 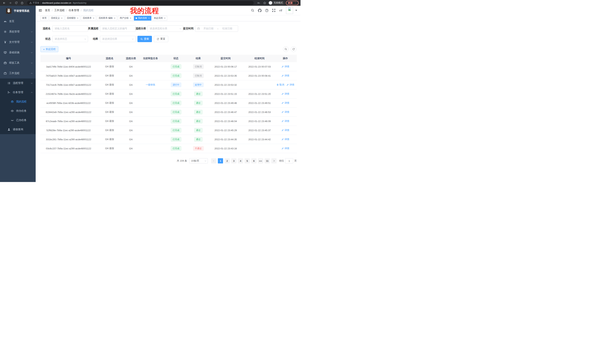 What do you see at coordinates (176, 139) in the screenshot?
I see `cell-status: 已完成` at bounding box center [176, 139].